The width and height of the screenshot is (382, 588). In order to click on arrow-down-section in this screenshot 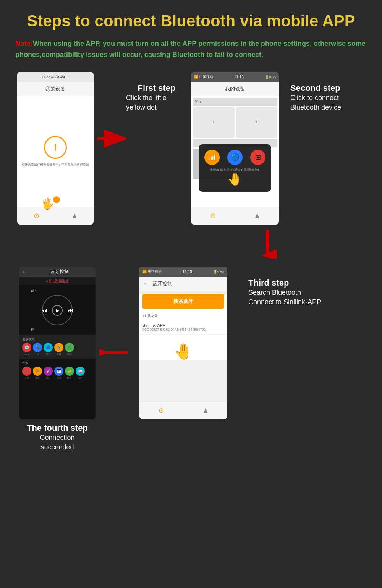, I will do `click(267, 244)`.